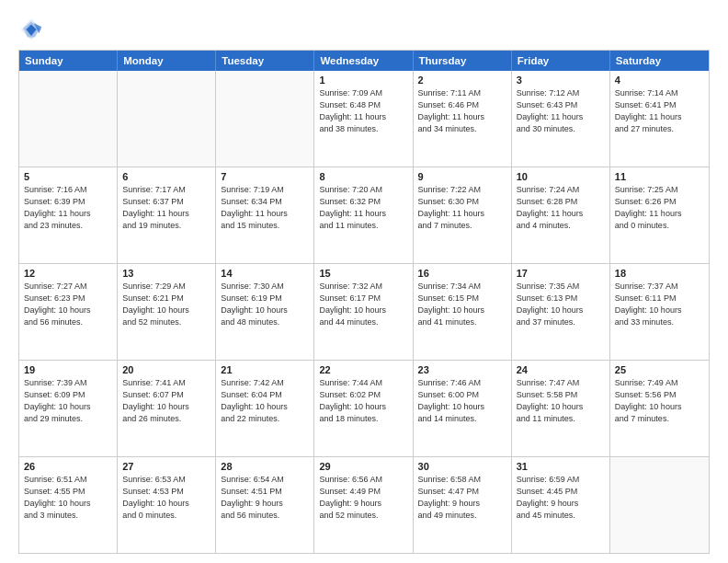 The image size is (728, 563). I want to click on day-info: Sunrise: 6:59 AM Sunset: 4:45 PM Dayligh…, so click(561, 498).